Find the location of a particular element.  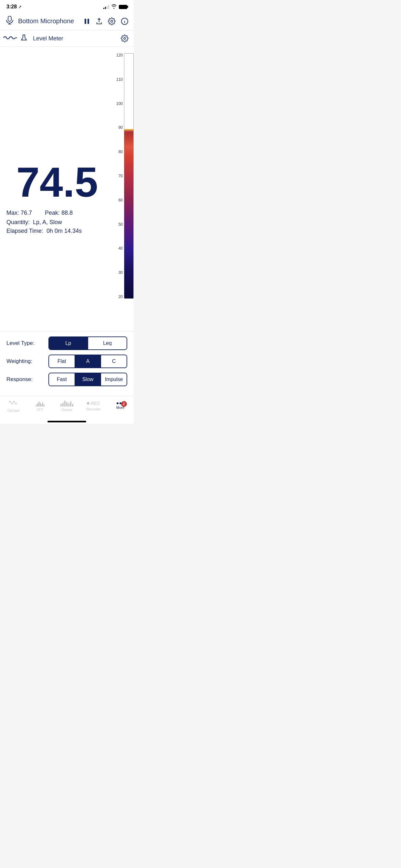

meter-bar-container: 120 110 100 90 80 70 60 50 40 30 20 is located at coordinates (124, 189).